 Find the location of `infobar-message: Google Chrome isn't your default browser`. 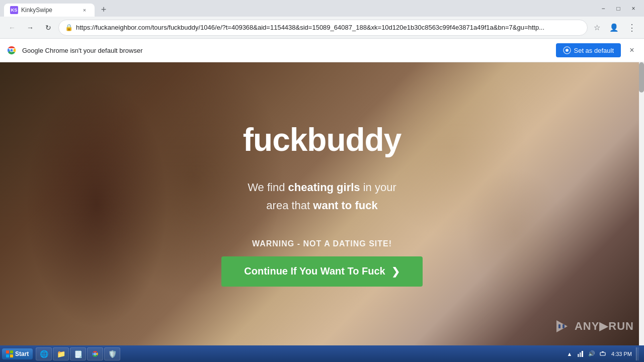

infobar-message: Google Chrome isn't your default browser is located at coordinates (287, 50).